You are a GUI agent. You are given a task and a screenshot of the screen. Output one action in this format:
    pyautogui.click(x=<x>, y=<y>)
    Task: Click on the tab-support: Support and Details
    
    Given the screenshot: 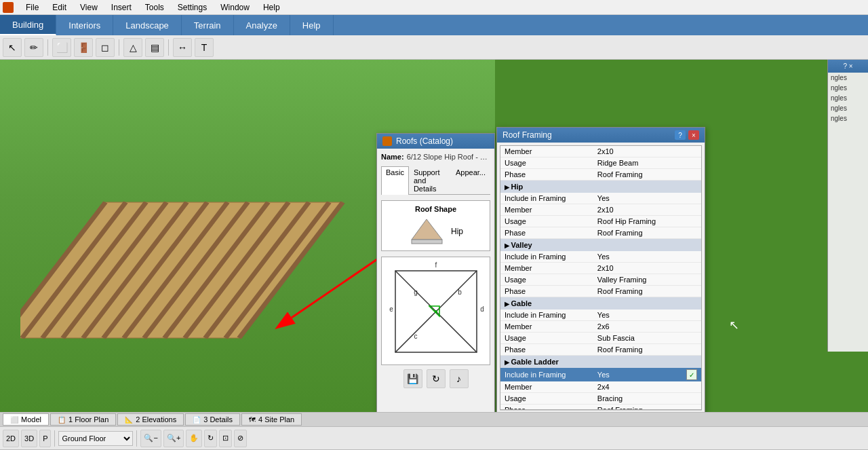 What is the action you would take?
    pyautogui.click(x=430, y=181)
    